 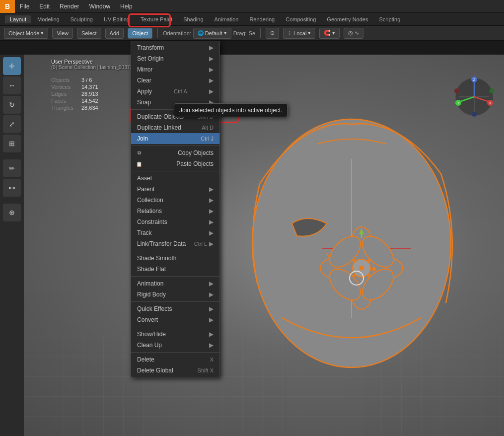 What do you see at coordinates (175, 153) in the screenshot?
I see `menu-item-copy: ⧉ Copy Objects` at bounding box center [175, 153].